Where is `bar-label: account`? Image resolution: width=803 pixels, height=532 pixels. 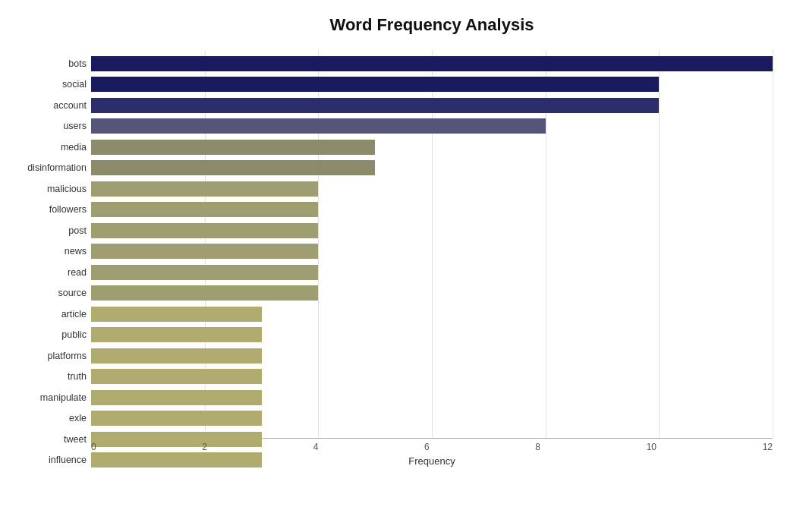
bar-label: account is located at coordinates (52, 105).